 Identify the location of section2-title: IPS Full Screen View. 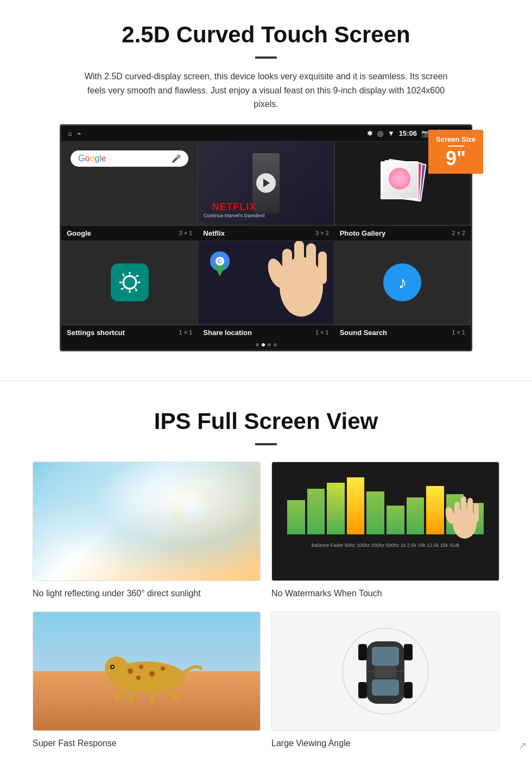
(266, 421).